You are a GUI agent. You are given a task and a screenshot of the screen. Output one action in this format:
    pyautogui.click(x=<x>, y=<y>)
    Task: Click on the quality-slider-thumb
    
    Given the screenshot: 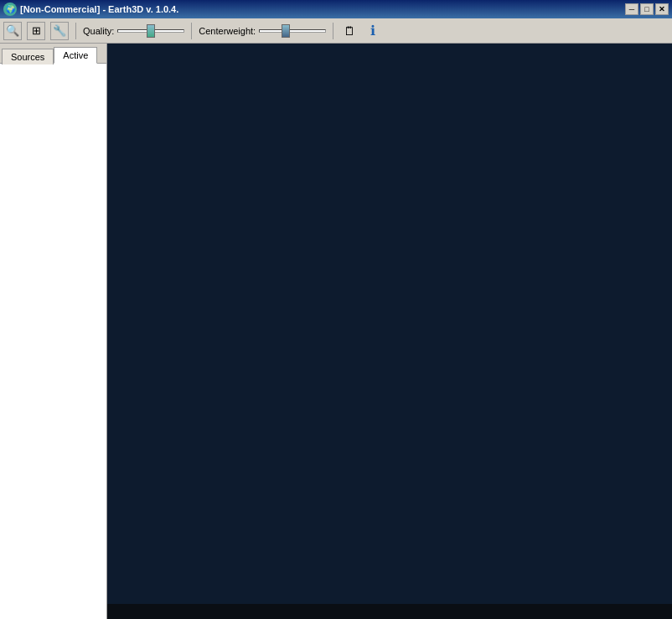 What is the action you would take?
    pyautogui.click(x=151, y=31)
    